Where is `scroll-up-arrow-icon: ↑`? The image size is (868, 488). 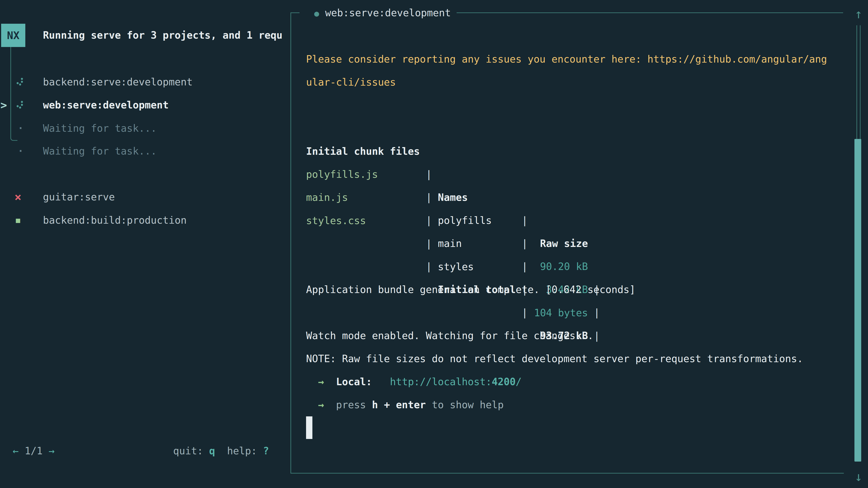 scroll-up-arrow-icon: ↑ is located at coordinates (859, 14).